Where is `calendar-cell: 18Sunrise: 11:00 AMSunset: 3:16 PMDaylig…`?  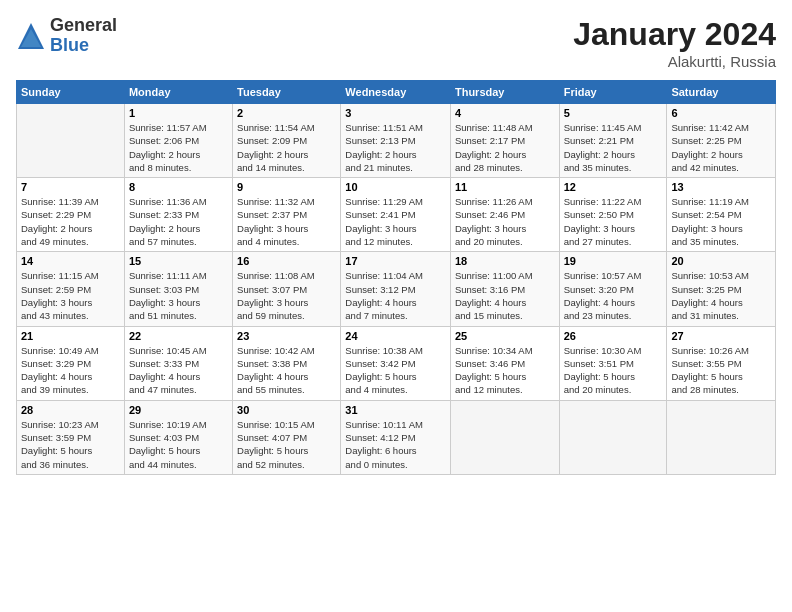
calendar-cell: 18Sunrise: 11:00 AMSunset: 3:16 PMDaylig… is located at coordinates (504, 289).